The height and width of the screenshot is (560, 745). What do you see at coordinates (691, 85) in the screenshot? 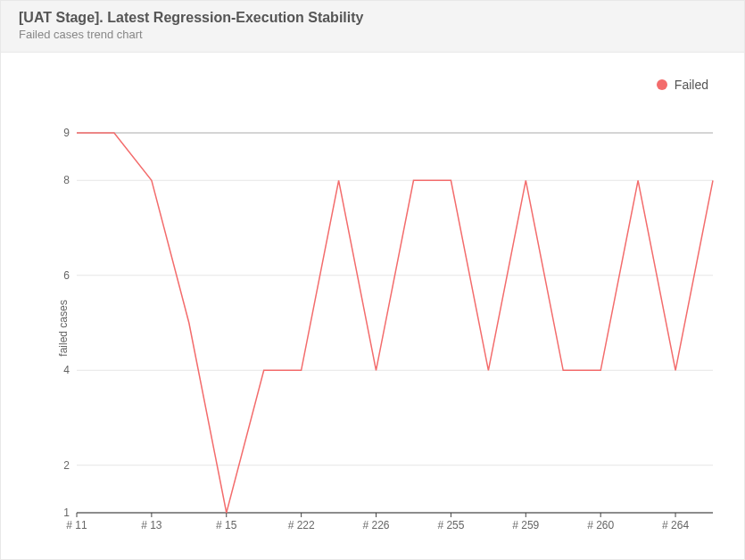
I see `legend-label-failed: Failed` at bounding box center [691, 85].